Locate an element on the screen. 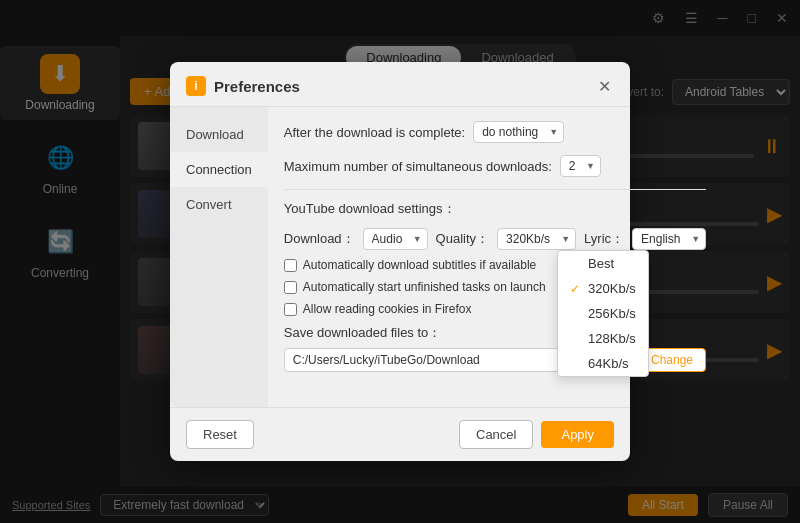 This screenshot has width=800, height=523. auto-subtitle-label: Automatically download subtitles if avai… is located at coordinates (420, 265).